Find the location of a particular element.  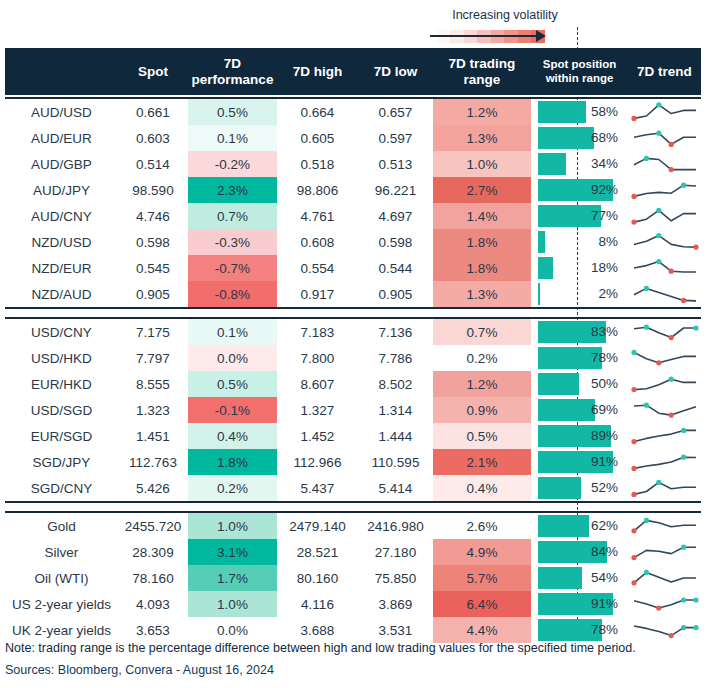

high-value: 7.183 is located at coordinates (318, 332).